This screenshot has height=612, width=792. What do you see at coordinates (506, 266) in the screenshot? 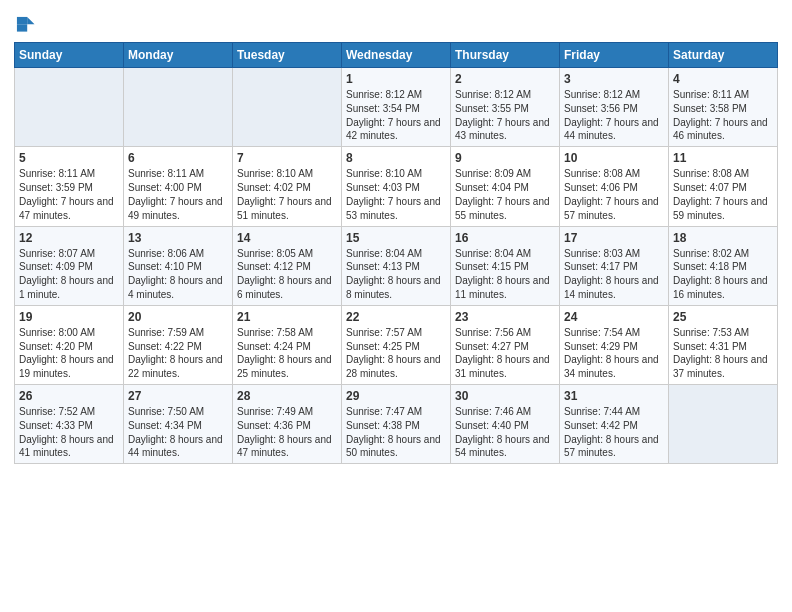
I see `day-cell: 16Sunrise: 8:04 AM Sunset: 4:15 PM Dayli…` at bounding box center [506, 266].